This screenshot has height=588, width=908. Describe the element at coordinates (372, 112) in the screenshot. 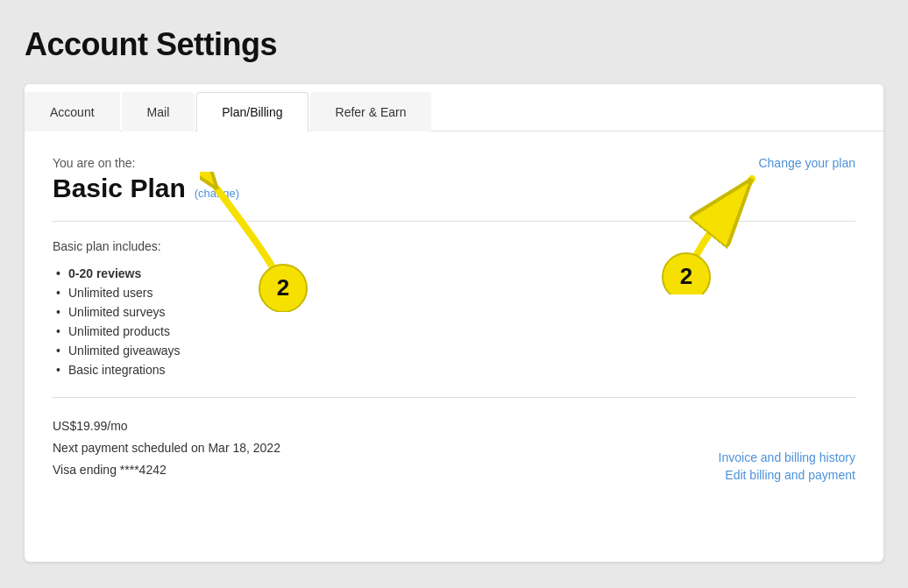

I see `tab-refer-earn: Refer & Earn` at that location.